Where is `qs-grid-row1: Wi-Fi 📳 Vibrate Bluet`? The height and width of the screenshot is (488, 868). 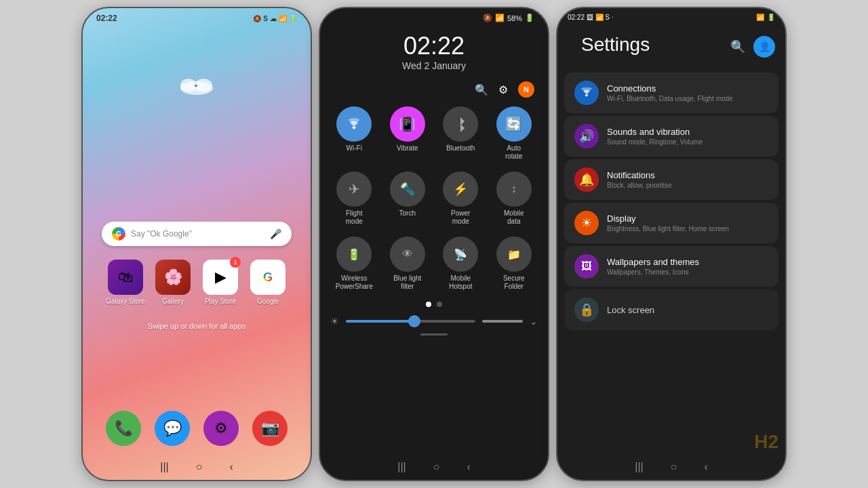
qs-grid-row1: Wi-Fi 📳 Vibrate Bluet is located at coordinates (434, 134).